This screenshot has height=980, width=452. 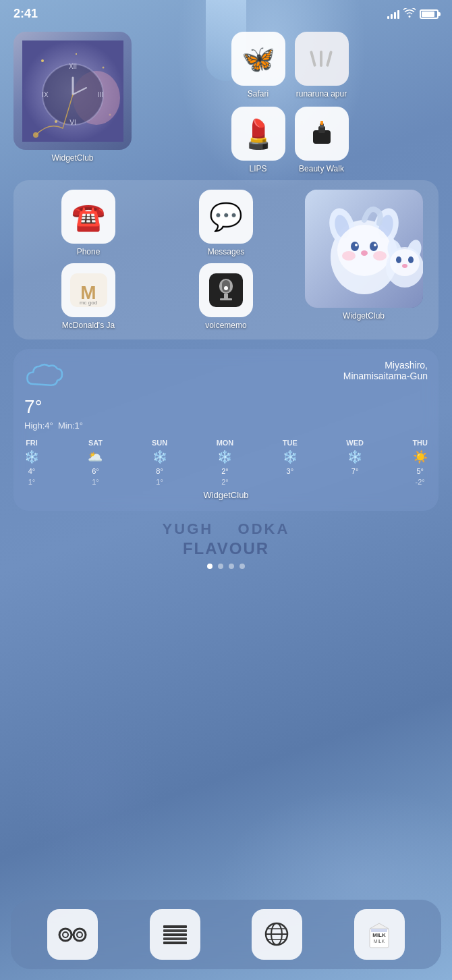 I want to click on status-bar: 2:41, so click(x=226, y=12).